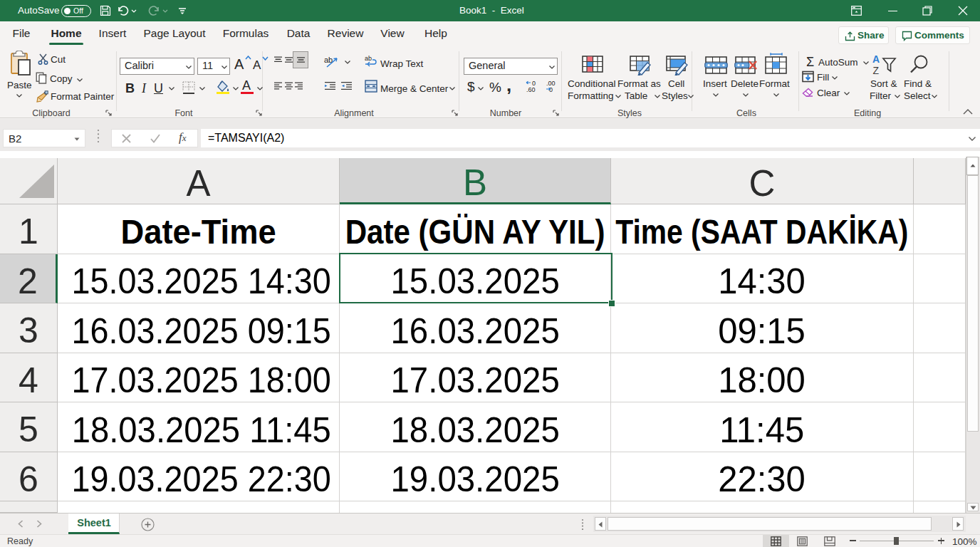 Image resolution: width=980 pixels, height=547 pixels. I want to click on svg-text: A, so click(876, 59).